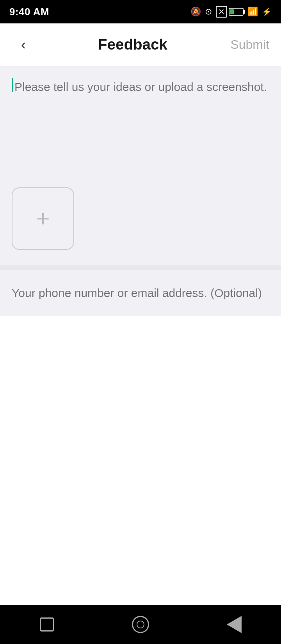 This screenshot has height=644, width=281. I want to click on battery-body, so click(236, 12).